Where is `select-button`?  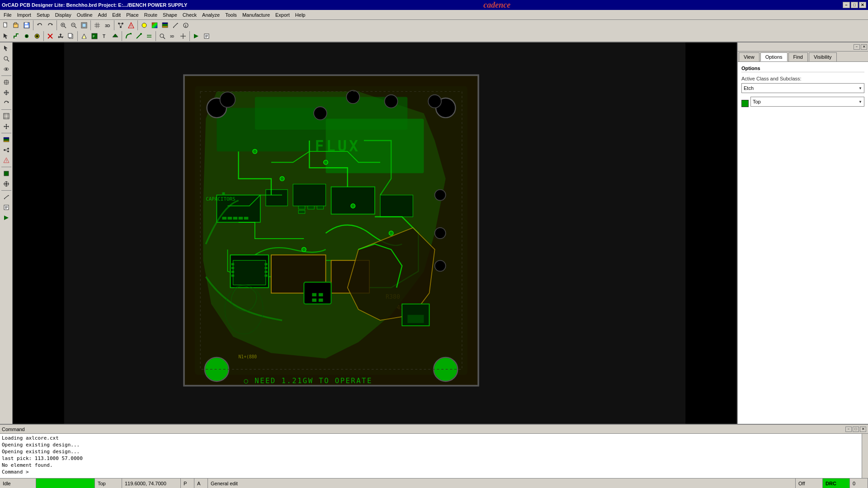
select-button is located at coordinates (6, 36).